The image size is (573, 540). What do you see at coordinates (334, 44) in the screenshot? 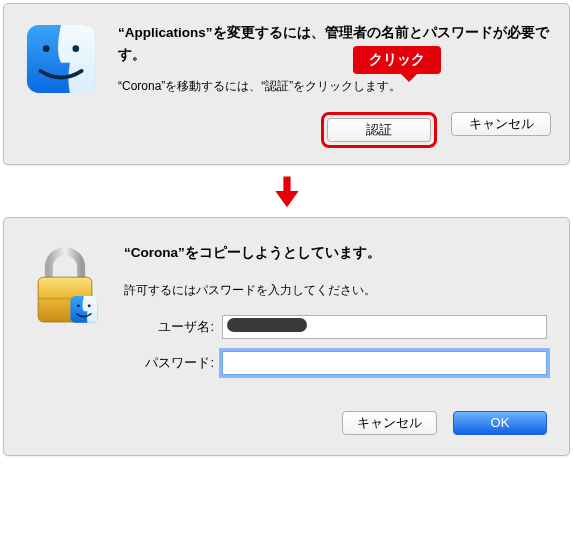
I see `dialog-title: “Applications”を変更するには、管理者の名前とパスワードが必要です。` at bounding box center [334, 44].